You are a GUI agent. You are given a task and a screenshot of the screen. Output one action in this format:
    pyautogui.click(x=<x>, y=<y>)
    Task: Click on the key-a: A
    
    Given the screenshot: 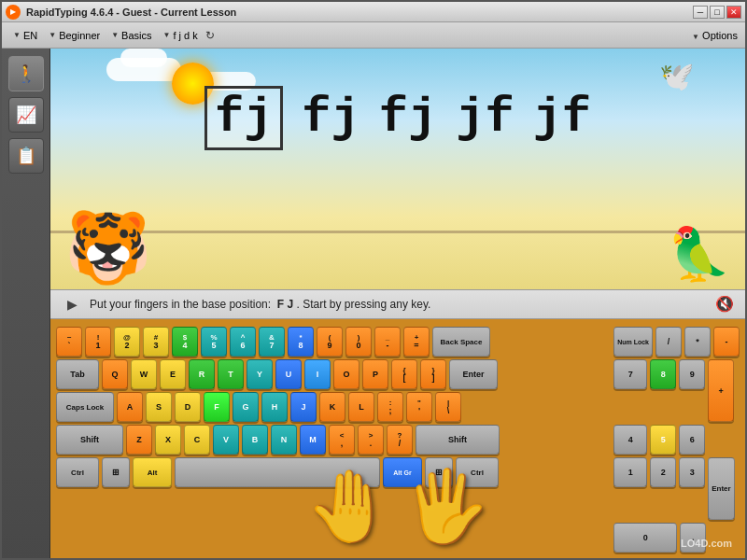 What is the action you would take?
    pyautogui.click(x=130, y=407)
    